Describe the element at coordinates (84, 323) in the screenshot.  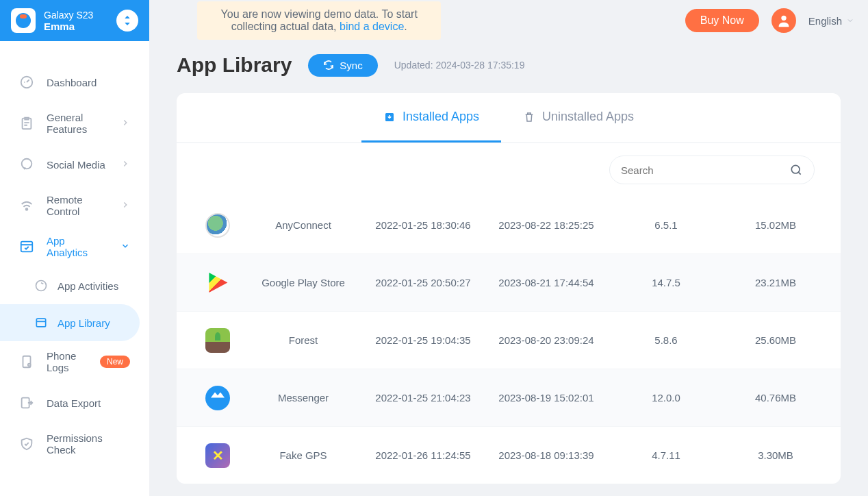
I see `sidebar-subitem-label: App Library` at that location.